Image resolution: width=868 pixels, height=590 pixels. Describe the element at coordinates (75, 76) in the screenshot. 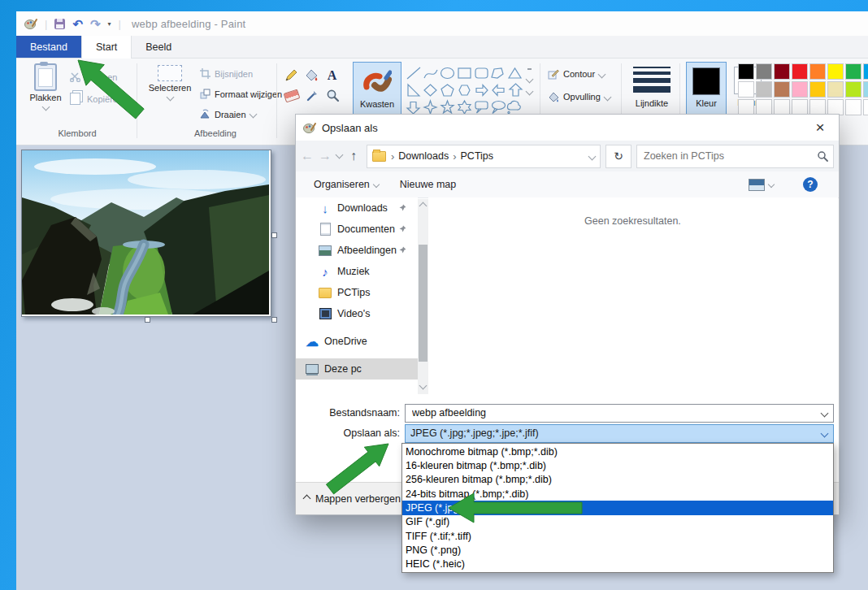

I see `scissors-icon` at that location.